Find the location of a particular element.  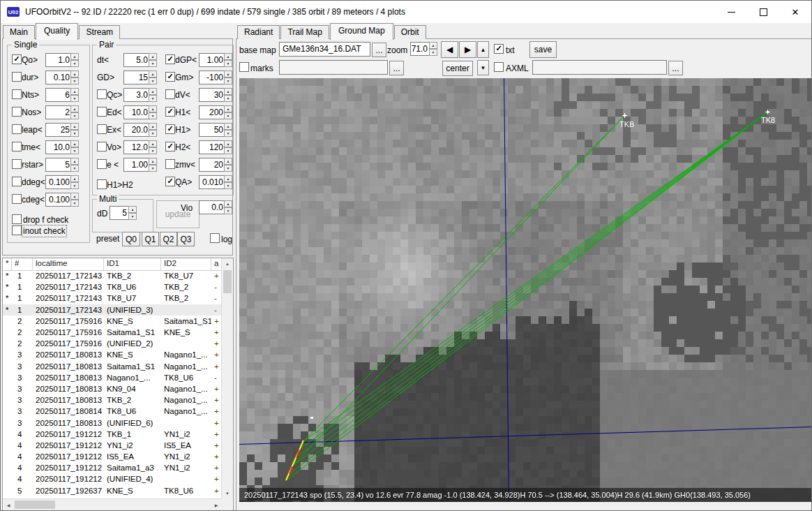

single-checkbox-tme is located at coordinates (17, 147).